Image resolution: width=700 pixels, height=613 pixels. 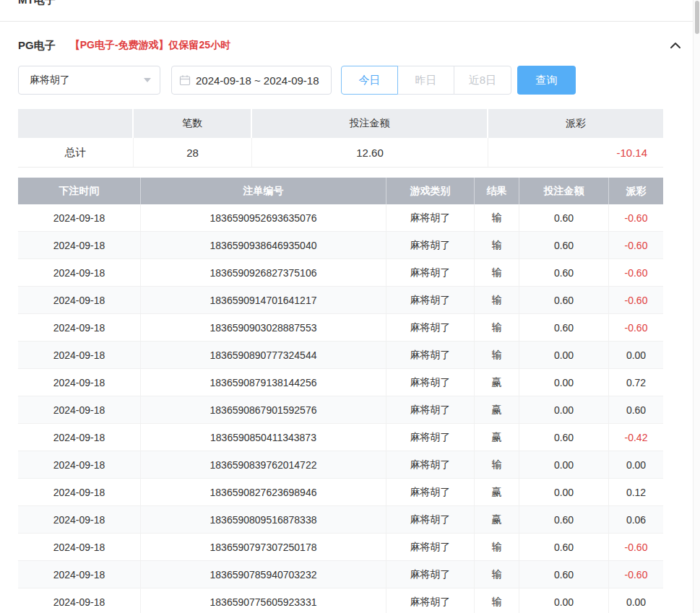 What do you see at coordinates (636, 410) in the screenshot?
I see `payout-cell: 0.60` at bounding box center [636, 410].